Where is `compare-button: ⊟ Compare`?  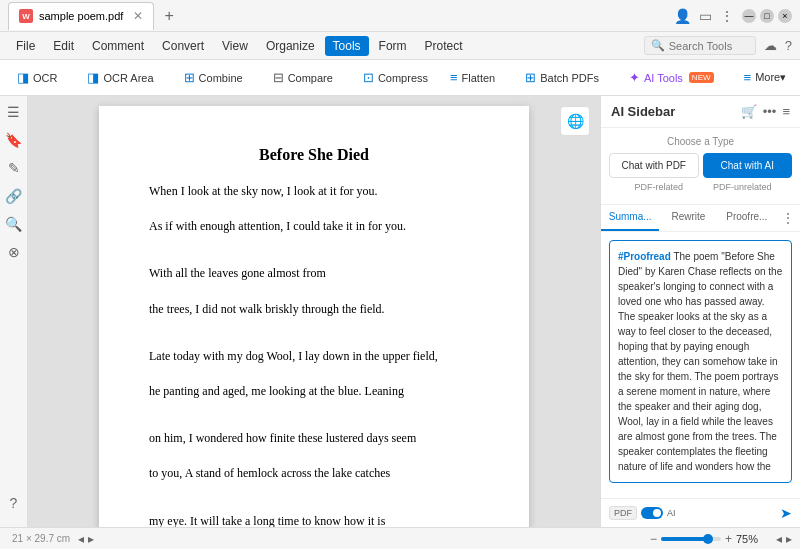 compare-button: ⊟ Compare is located at coordinates (303, 78).